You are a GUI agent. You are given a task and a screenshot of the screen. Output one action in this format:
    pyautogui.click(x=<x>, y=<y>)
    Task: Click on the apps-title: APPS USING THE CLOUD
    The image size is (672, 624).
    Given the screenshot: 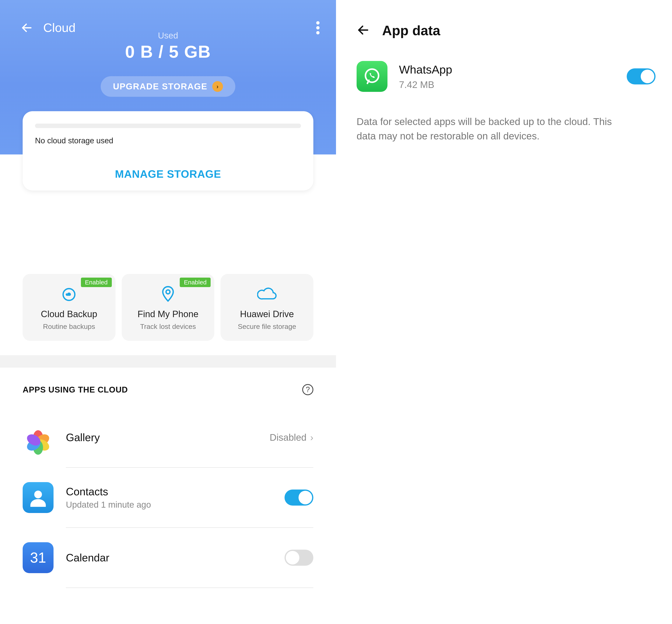 What is the action you would take?
    pyautogui.click(x=75, y=390)
    